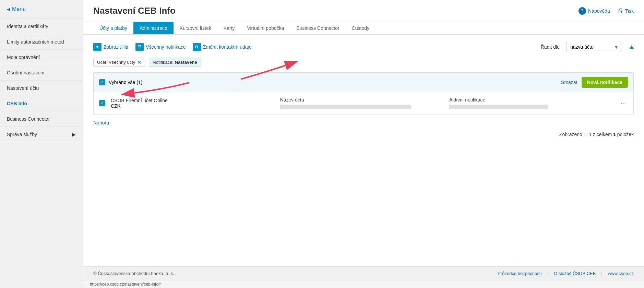  Describe the element at coordinates (102, 82) in the screenshot. I see `select-all-checkbox: ✓` at that location.